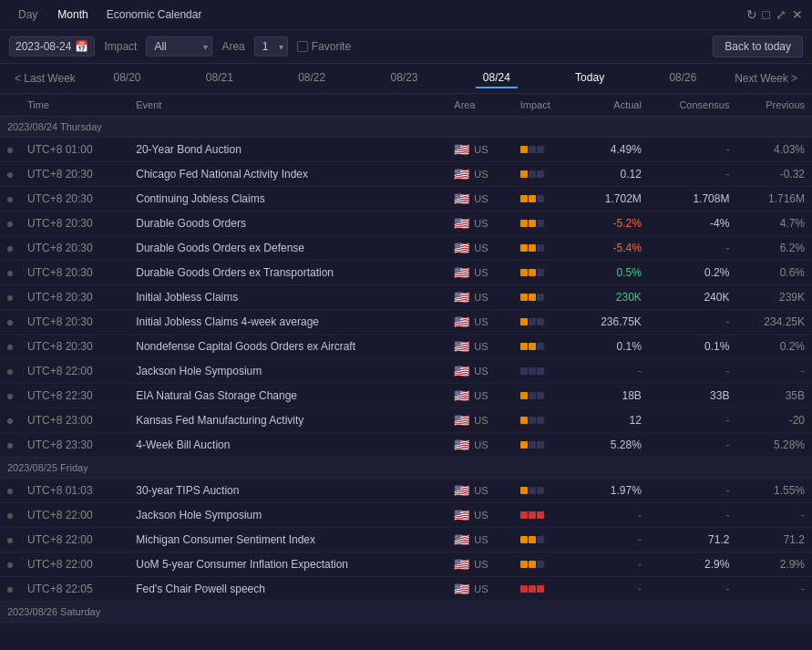 The width and height of the screenshot is (812, 650). Describe the element at coordinates (406, 224) in the screenshot. I see `table-row: UTC+8 20:30 Durable Goods Orders 🇺🇸 US -…` at that location.